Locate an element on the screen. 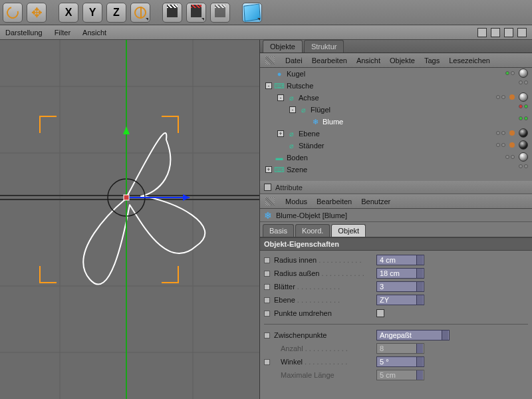 Image resolution: width=532 pixels, height=399 pixels. viewport-pan-icon is located at coordinates (482, 33).